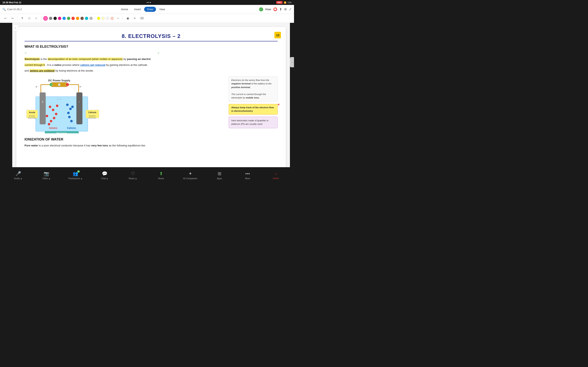  What do you see at coordinates (73, 18) in the screenshot?
I see `red-pen` at bounding box center [73, 18].